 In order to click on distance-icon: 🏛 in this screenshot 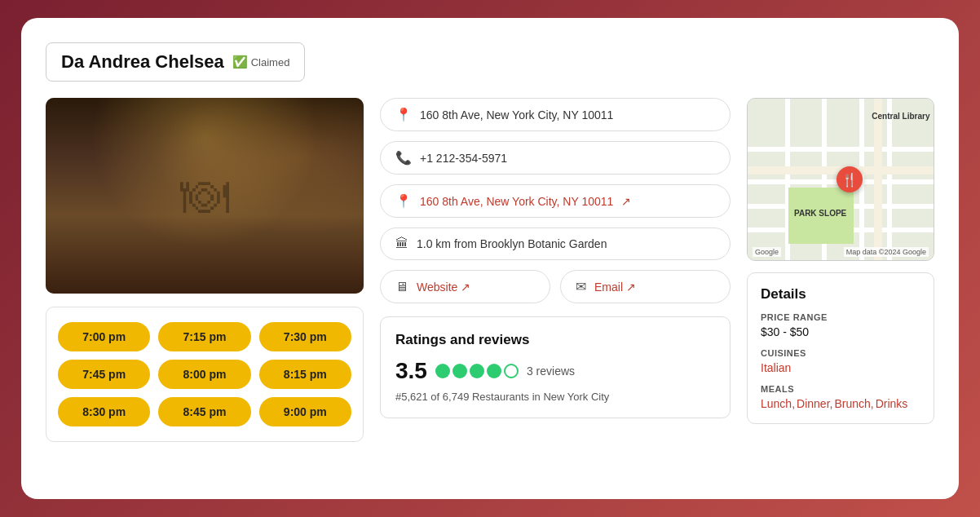, I will do `click(402, 244)`.